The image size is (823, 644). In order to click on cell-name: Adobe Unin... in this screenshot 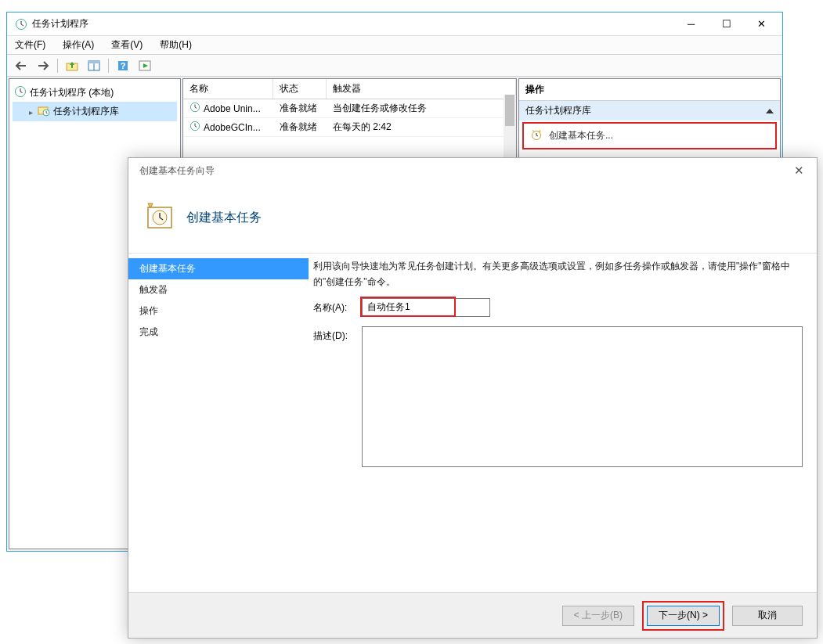, I will do `click(232, 109)`.